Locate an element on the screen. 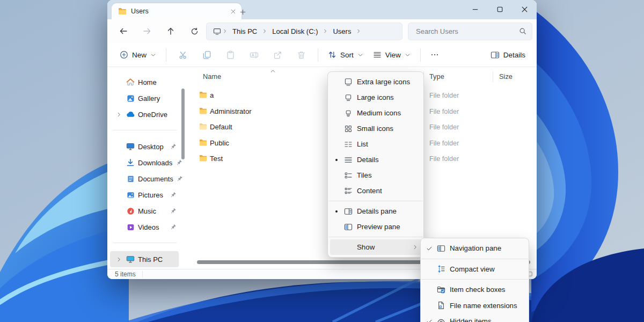  more-icon is located at coordinates (435, 55).